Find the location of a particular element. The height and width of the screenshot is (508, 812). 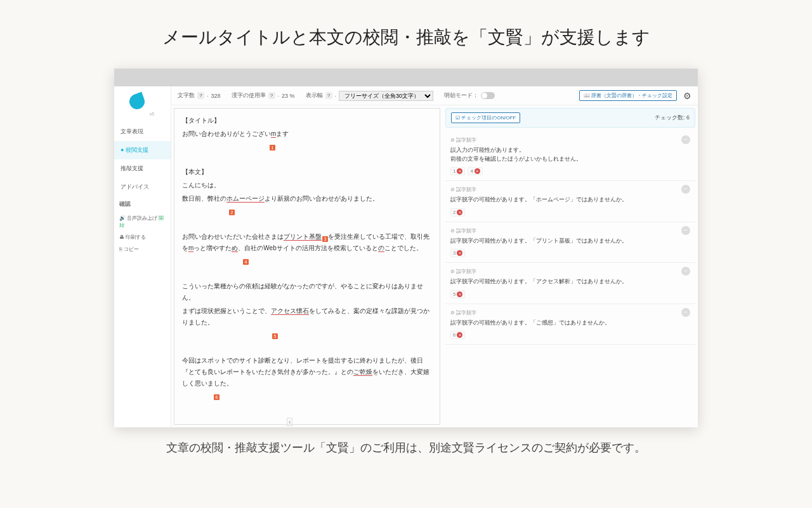

issue-number-badge: 1× is located at coordinates (458, 171).